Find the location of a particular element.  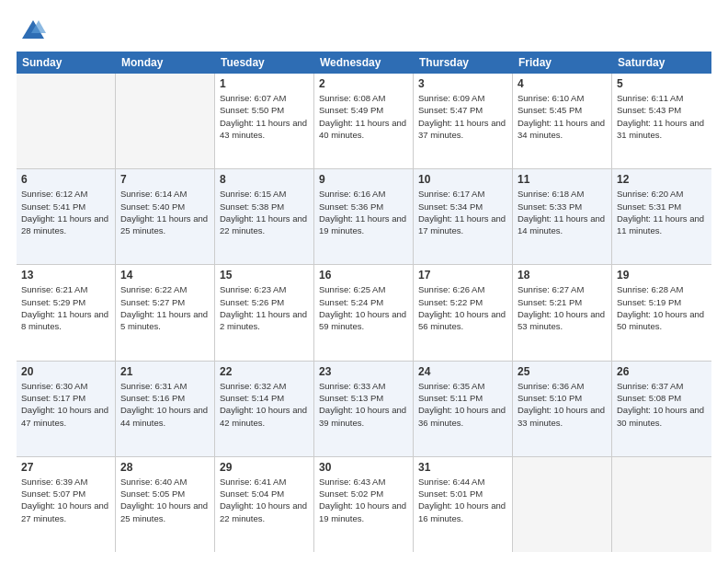

day-cell: 10Sunrise: 6:17 AM Sunset: 5:34 PM Dayli… is located at coordinates (463, 217).